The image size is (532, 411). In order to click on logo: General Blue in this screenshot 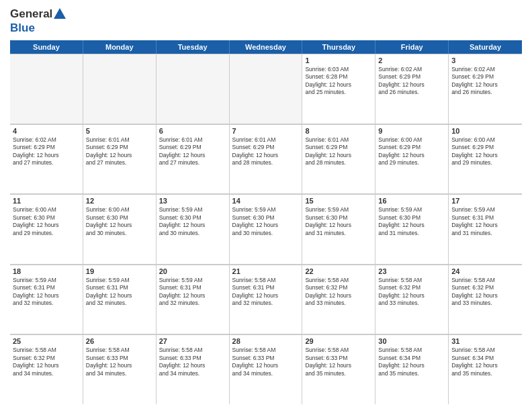, I will do `click(39, 21)`.